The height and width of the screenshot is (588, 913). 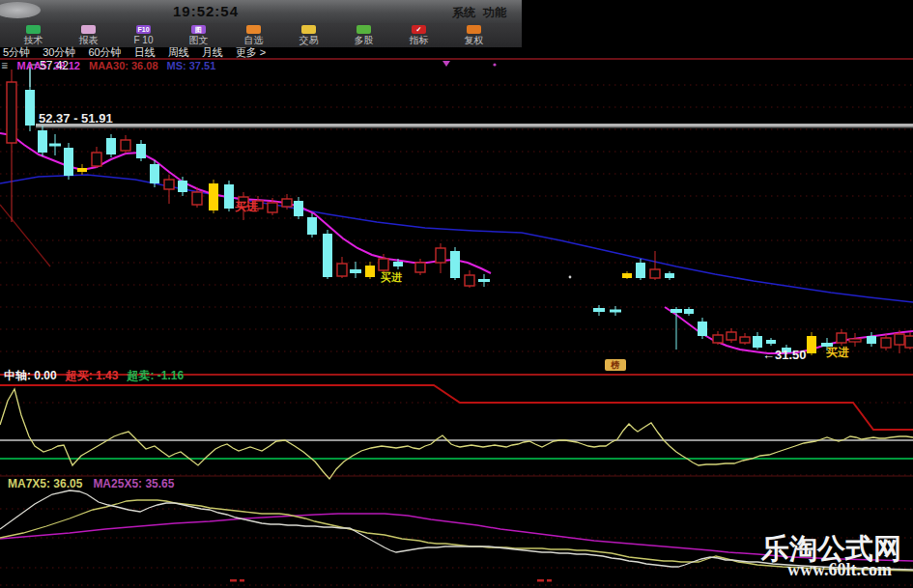 What do you see at coordinates (840, 570) in the screenshot?
I see `watermark-url: www.60lt.com` at bounding box center [840, 570].